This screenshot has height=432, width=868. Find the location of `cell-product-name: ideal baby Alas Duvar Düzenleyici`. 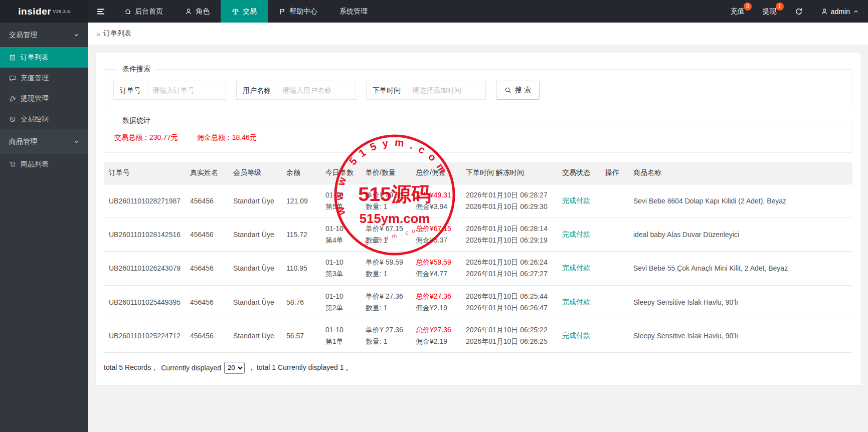

cell-product-name: ideal baby Alas Duvar Düzenleyici is located at coordinates (740, 235).